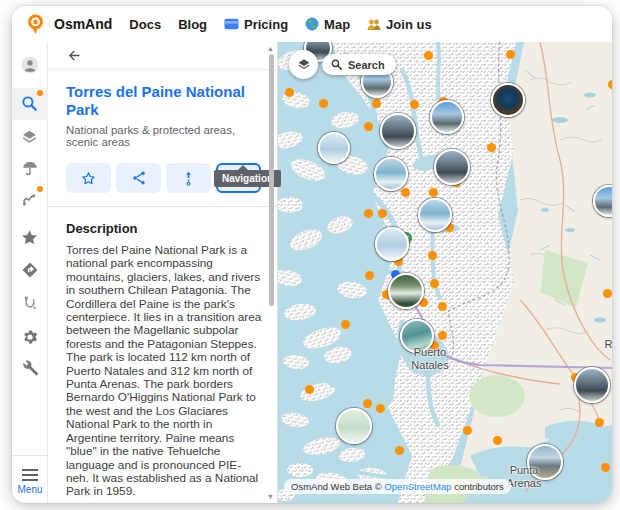 This screenshot has width=620, height=510. Describe the element at coordinates (188, 178) in the screenshot. I see `distance-button` at that location.